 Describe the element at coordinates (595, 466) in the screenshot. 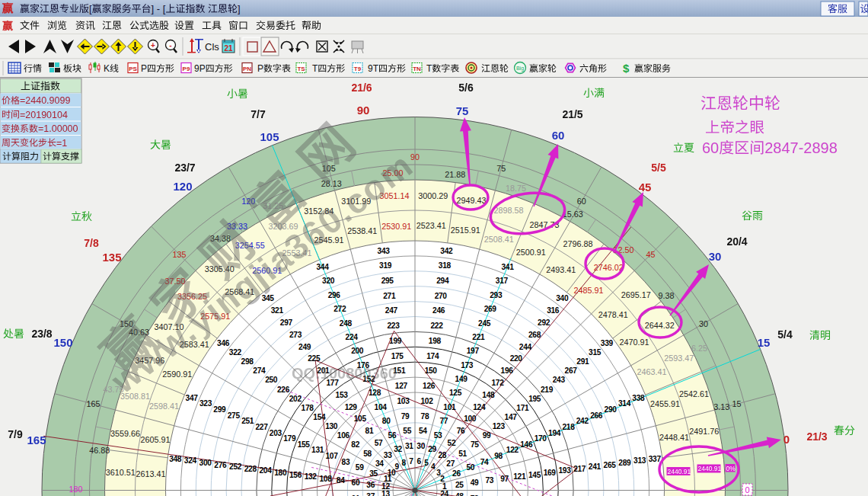

I see `svg-text: 241` at that location.